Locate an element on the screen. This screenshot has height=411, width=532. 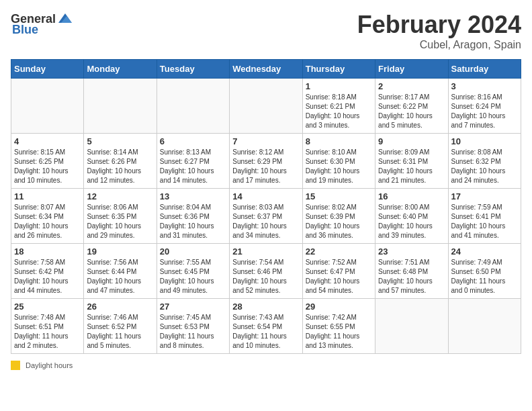
day-number: 21 is located at coordinates (266, 251).